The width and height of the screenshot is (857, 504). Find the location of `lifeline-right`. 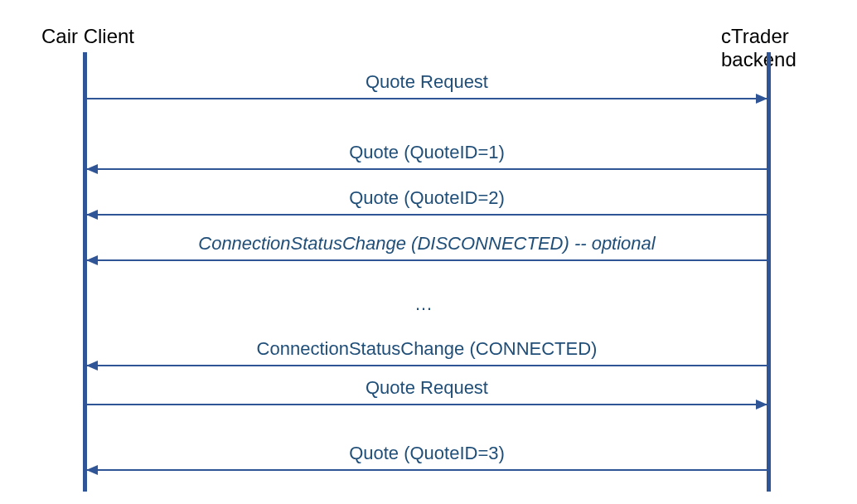

lifeline-right is located at coordinates (769, 272).